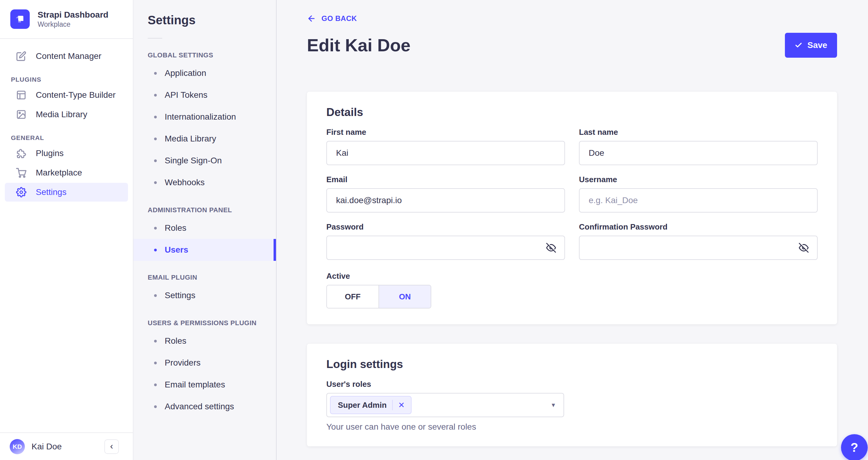 This screenshot has height=460, width=868. Describe the element at coordinates (72, 80) in the screenshot. I see `sidebar-section-plugins: PLUGINS` at that location.